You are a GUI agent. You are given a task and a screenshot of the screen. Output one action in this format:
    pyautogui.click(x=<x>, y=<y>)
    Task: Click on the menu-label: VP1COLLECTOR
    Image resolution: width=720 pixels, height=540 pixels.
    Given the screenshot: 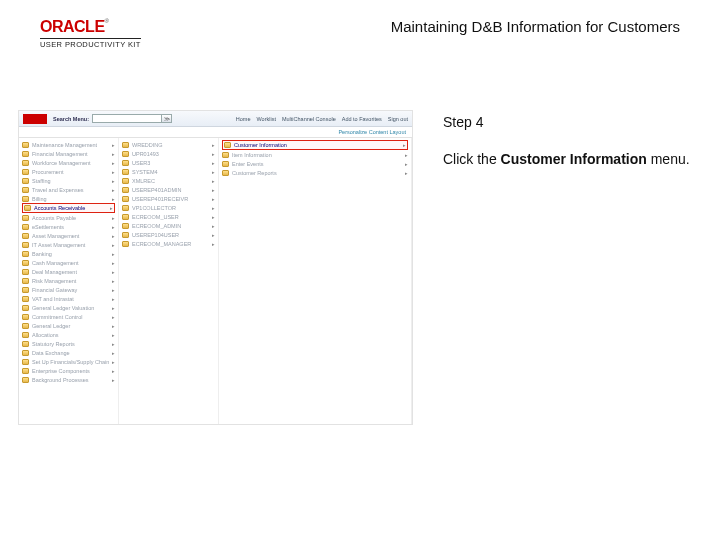 What is the action you would take?
    pyautogui.click(x=154, y=208)
    